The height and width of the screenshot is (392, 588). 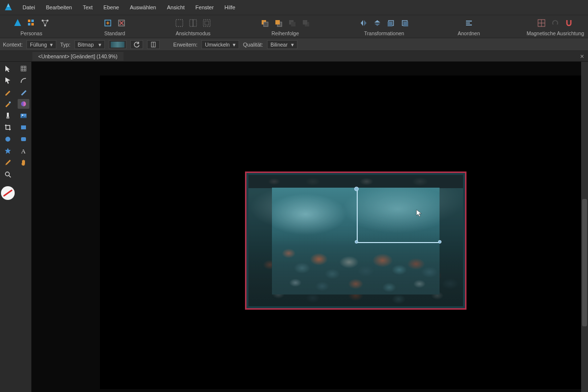 What do you see at coordinates (282, 45) in the screenshot?
I see `ctx-qualitaet-dropdown: Bilinear ▾` at bounding box center [282, 45].